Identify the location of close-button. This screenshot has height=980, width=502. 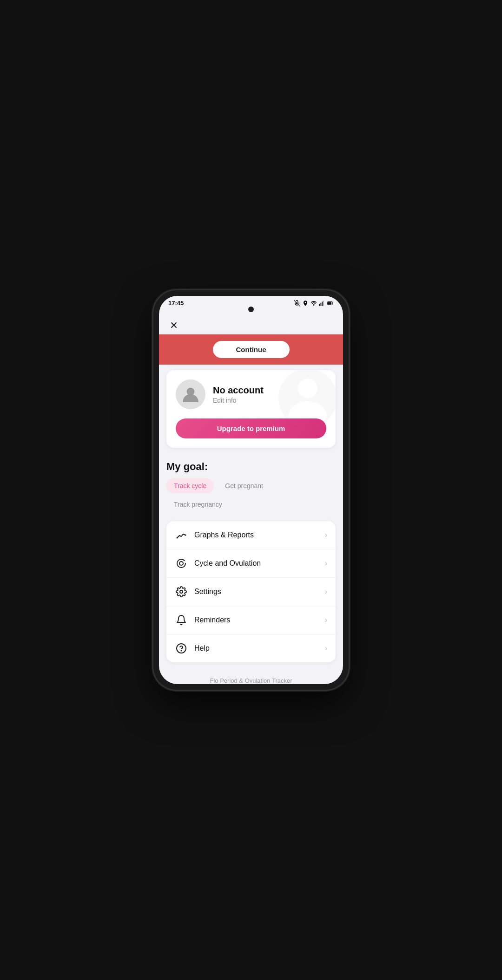
(174, 325).